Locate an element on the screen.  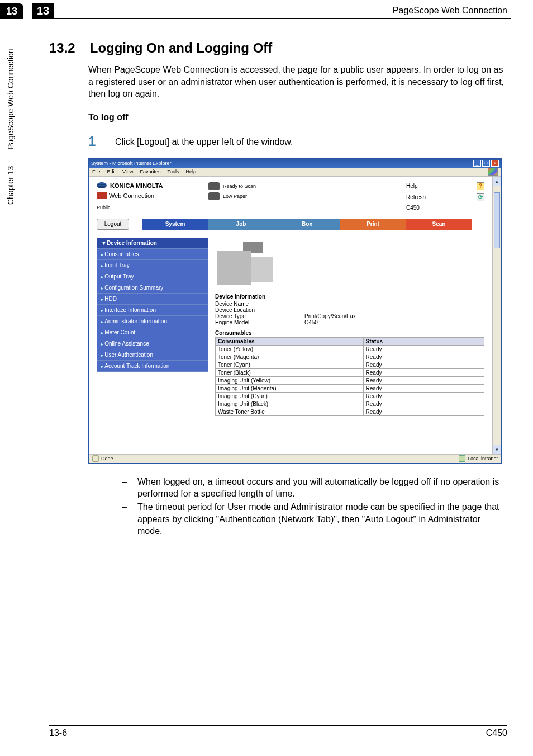
table-row: Toner (Black)Ready is located at coordinates (350, 372).